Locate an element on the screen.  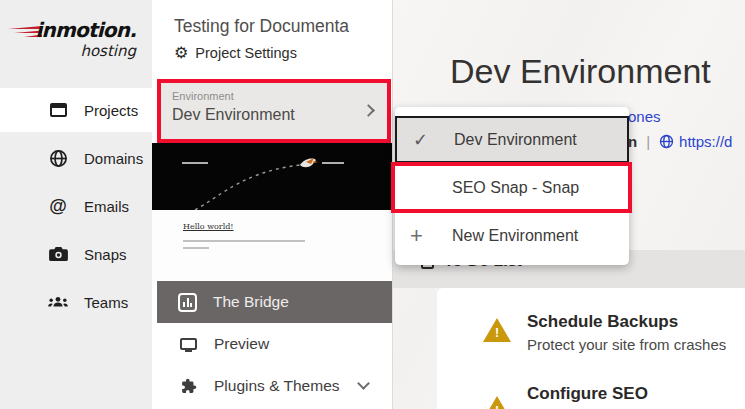
dropdown-item-dev-environment: ✓ Dev Environment is located at coordinates (512, 140).